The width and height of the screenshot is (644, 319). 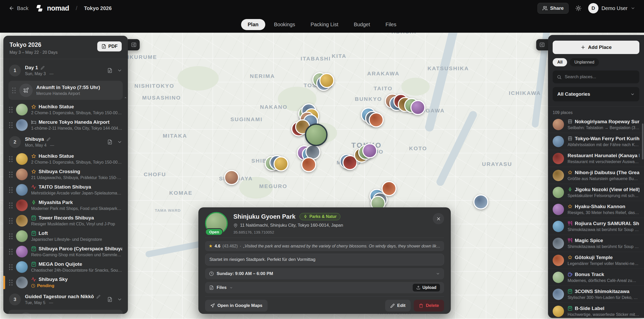 I want to click on itinerary-place-item: Tower Records ShibuyaRiesiger Musikladen…, so click(x=66, y=221).